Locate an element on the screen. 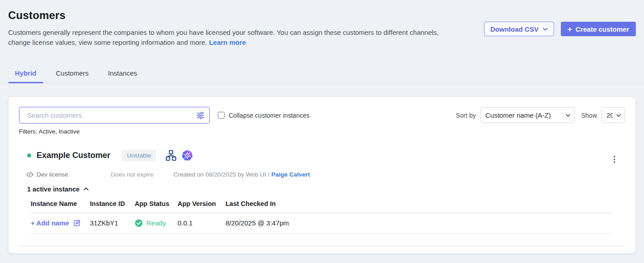 The height and width of the screenshot is (263, 644). header-actions: Download CSV + Create customer is located at coordinates (560, 29).